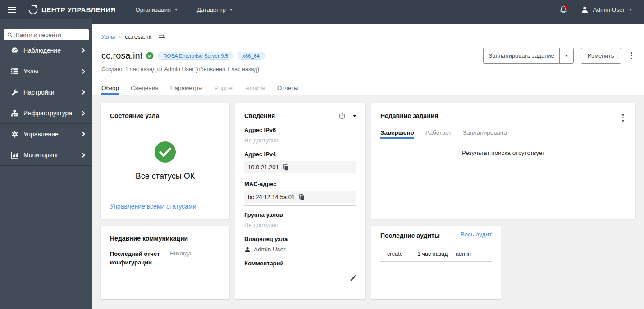  Describe the element at coordinates (436, 256) in the screenshot. I see `audit-row: create 1 час назад admin` at that location.